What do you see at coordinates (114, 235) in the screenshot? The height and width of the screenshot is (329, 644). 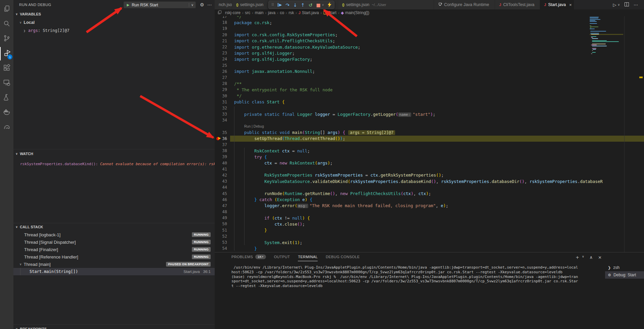 I see `call-stack-thread: Thread [logback-1]RUNNING` at bounding box center [114, 235].